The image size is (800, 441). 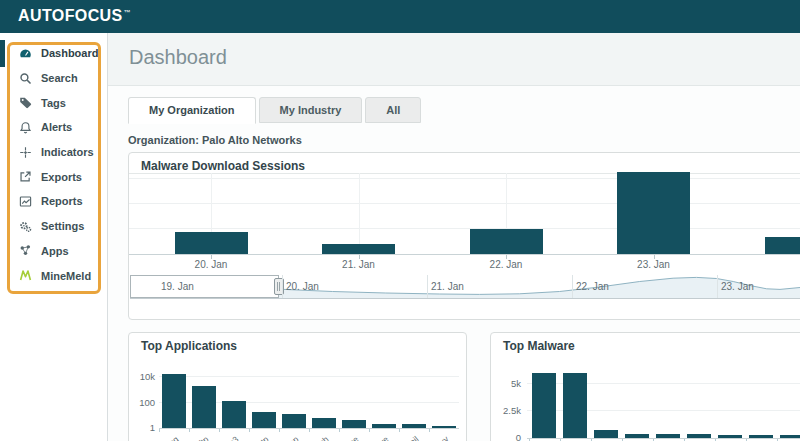 What do you see at coordinates (62, 201) in the screenshot?
I see `sidebar-item-label: Reports` at bounding box center [62, 201].